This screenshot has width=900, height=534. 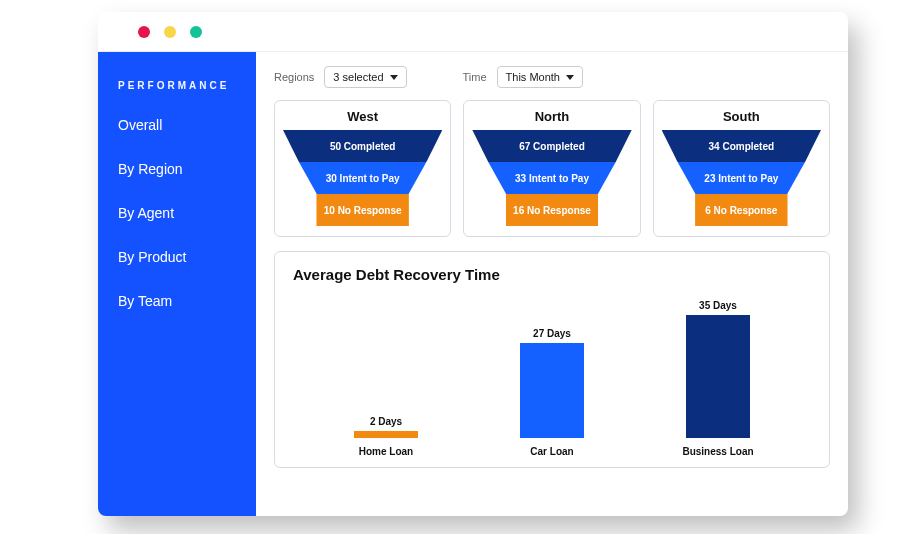 I want to click on sidebar-item-by-product: By Product, so click(x=177, y=257).